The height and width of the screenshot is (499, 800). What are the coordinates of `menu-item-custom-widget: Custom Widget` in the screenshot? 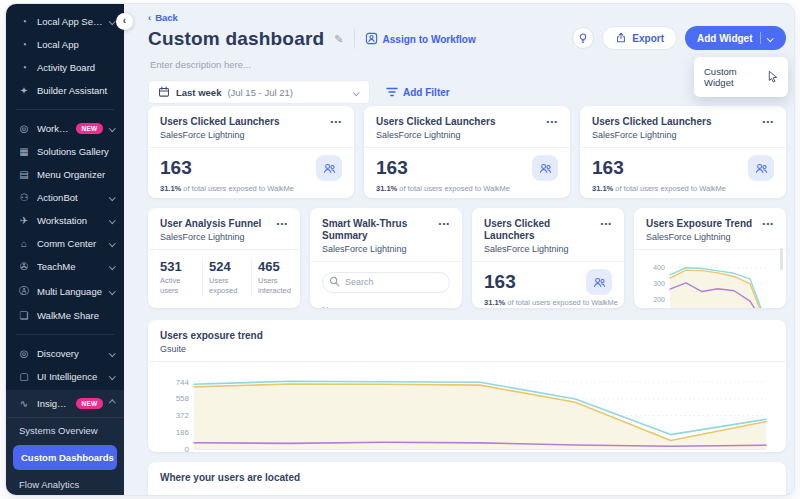 It's located at (735, 77).